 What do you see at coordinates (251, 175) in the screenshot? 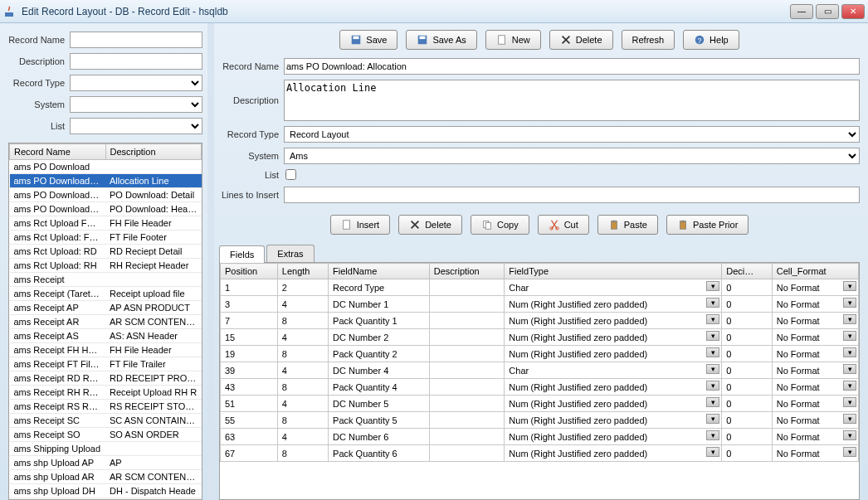
I see `detail-label: List` at bounding box center [251, 175].